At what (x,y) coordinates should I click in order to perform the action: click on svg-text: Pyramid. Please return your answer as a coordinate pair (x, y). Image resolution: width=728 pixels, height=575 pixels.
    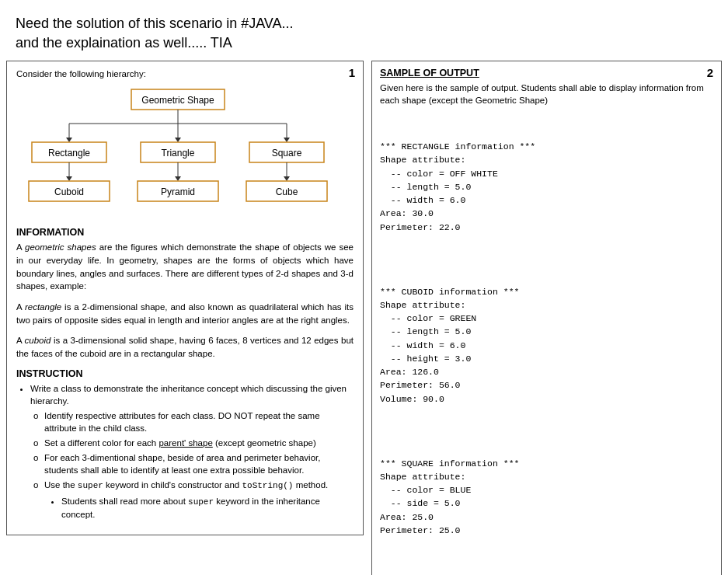
    Looking at the image, I should click on (178, 192).